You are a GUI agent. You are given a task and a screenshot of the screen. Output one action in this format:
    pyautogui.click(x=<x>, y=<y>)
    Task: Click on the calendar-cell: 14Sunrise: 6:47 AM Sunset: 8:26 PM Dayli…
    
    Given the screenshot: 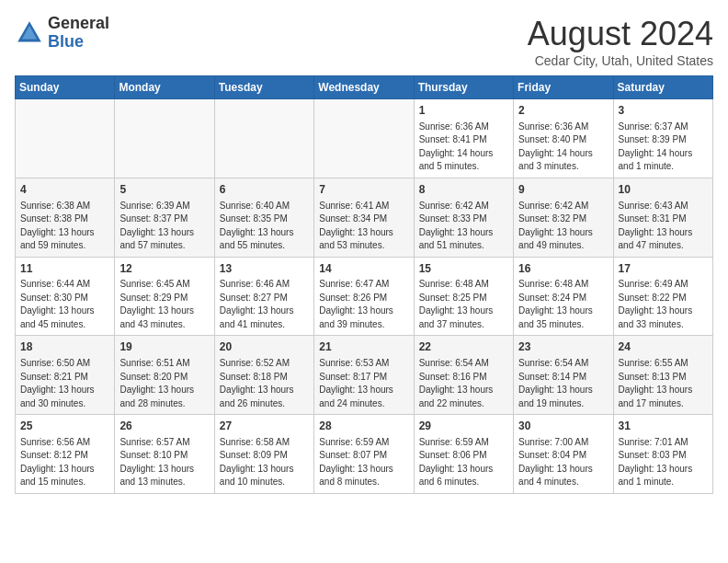 What is the action you would take?
    pyautogui.click(x=364, y=296)
    